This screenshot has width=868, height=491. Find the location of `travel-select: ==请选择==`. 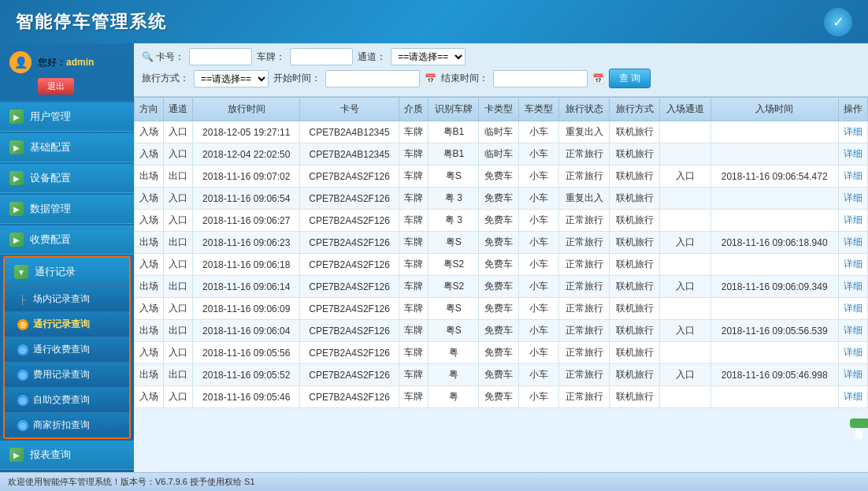

travel-select: ==请选择== is located at coordinates (232, 79).